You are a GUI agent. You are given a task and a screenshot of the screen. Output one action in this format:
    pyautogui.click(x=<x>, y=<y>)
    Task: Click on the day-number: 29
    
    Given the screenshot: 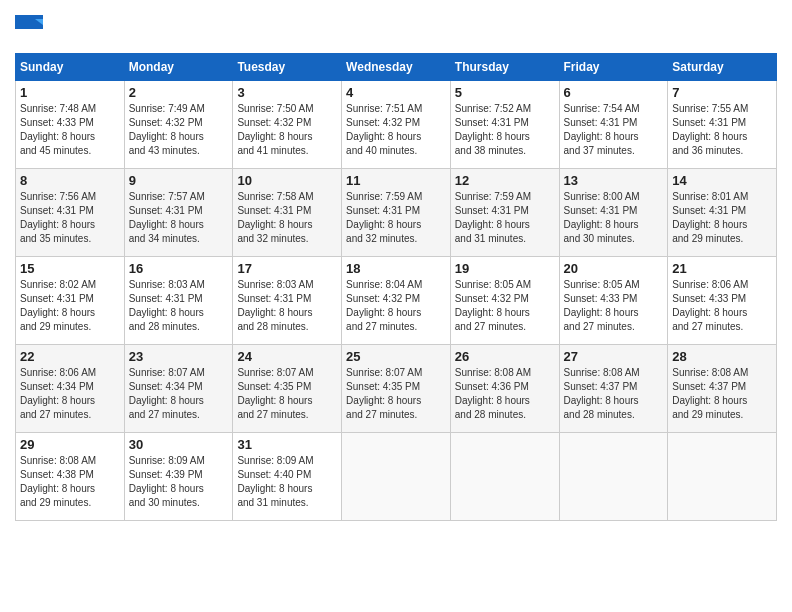 What is the action you would take?
    pyautogui.click(x=70, y=444)
    